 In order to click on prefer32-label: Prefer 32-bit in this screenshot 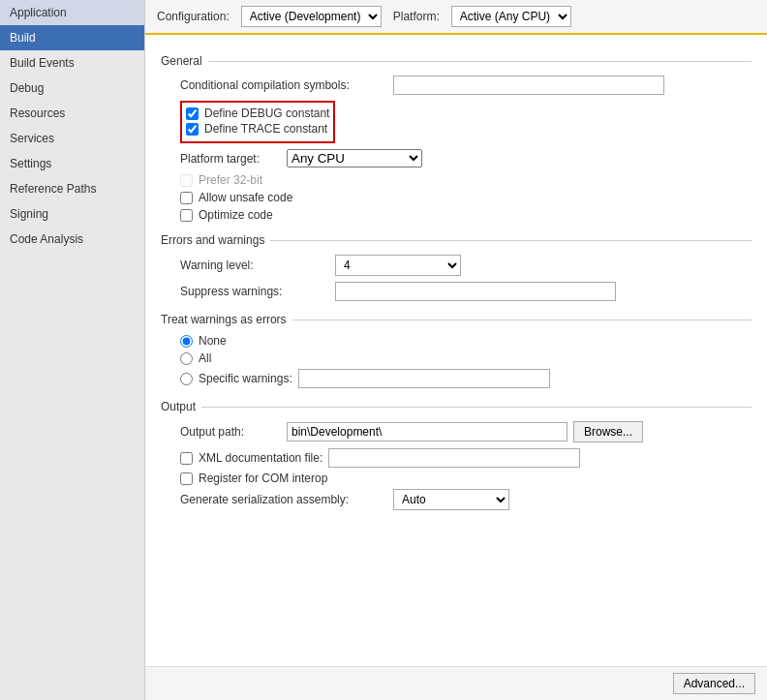, I will do `click(230, 180)`.